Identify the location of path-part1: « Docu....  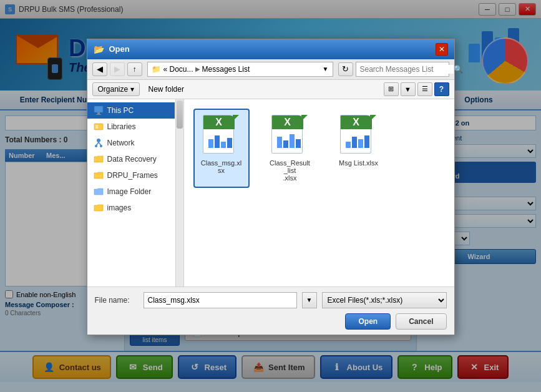
(178, 69).